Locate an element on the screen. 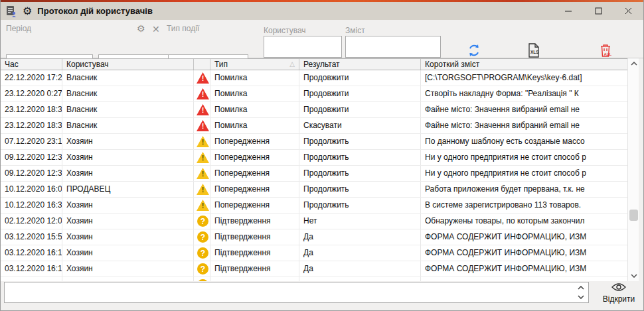 The width and height of the screenshot is (644, 311). cell-result: Нет is located at coordinates (360, 221).